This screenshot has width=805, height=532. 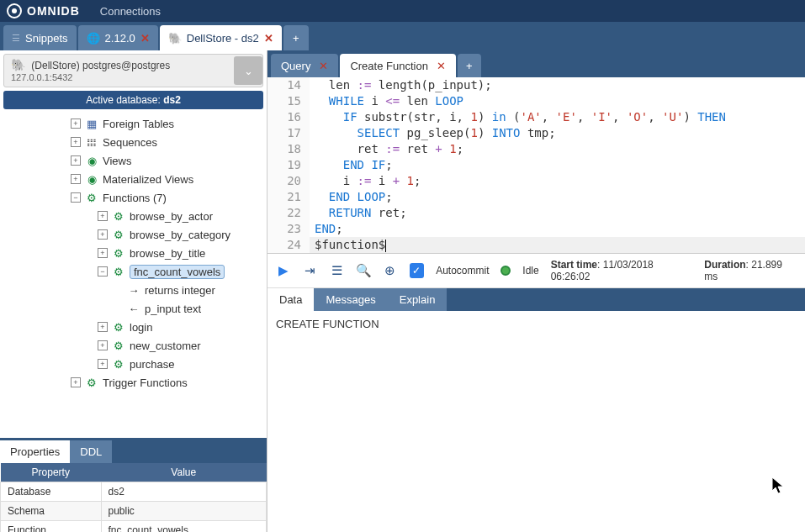 What do you see at coordinates (537, 213) in the screenshot?
I see `editor-line: 22 RETURN ret;` at bounding box center [537, 213].